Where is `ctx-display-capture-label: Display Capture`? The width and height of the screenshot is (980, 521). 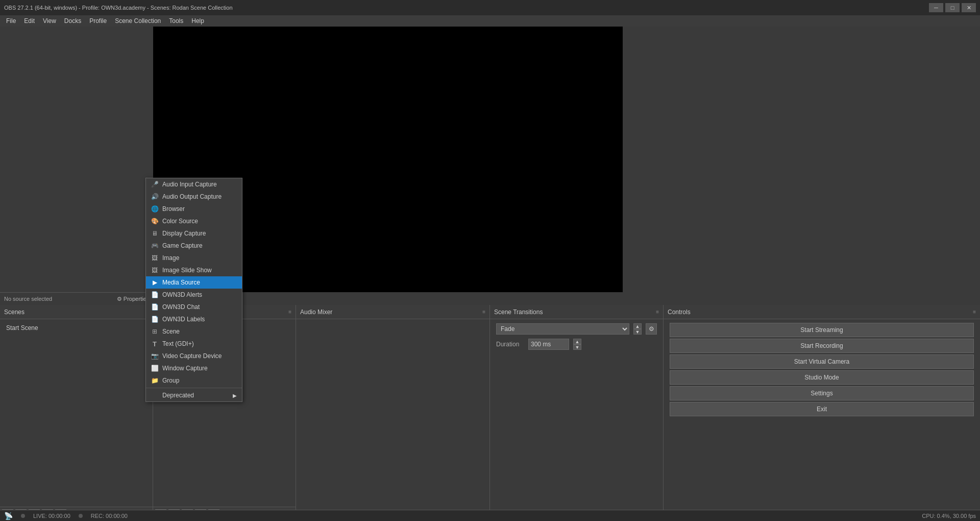 ctx-display-capture-label: Display Capture is located at coordinates (184, 233).